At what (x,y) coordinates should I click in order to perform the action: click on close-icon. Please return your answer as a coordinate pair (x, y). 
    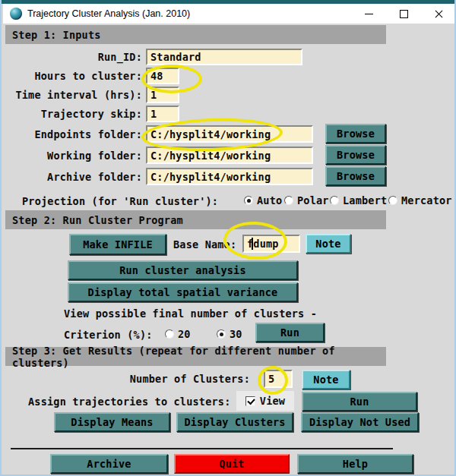
    Looking at the image, I should click on (439, 14).